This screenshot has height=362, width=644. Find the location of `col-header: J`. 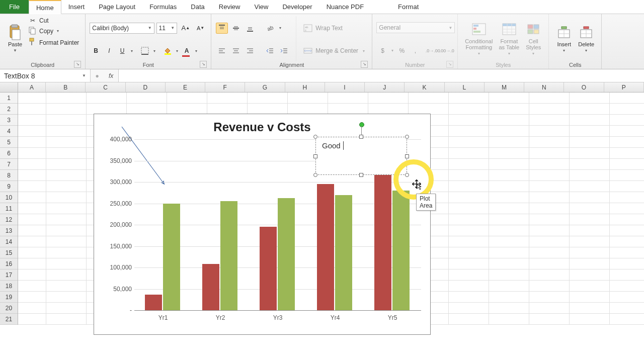

col-header: J is located at coordinates (384, 87).